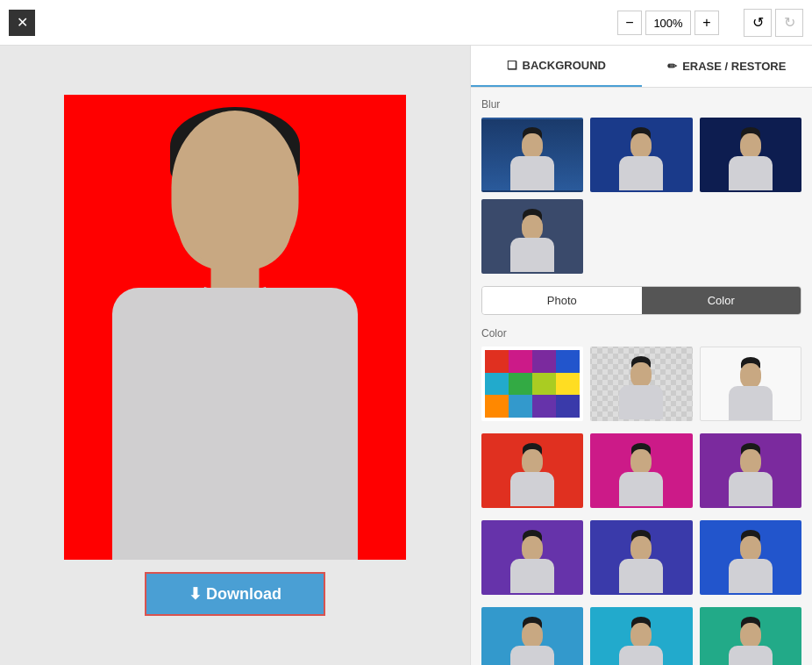 The width and height of the screenshot is (812, 665). What do you see at coordinates (532, 636) in the screenshot?
I see `lightblue-bg-thumb` at bounding box center [532, 636].